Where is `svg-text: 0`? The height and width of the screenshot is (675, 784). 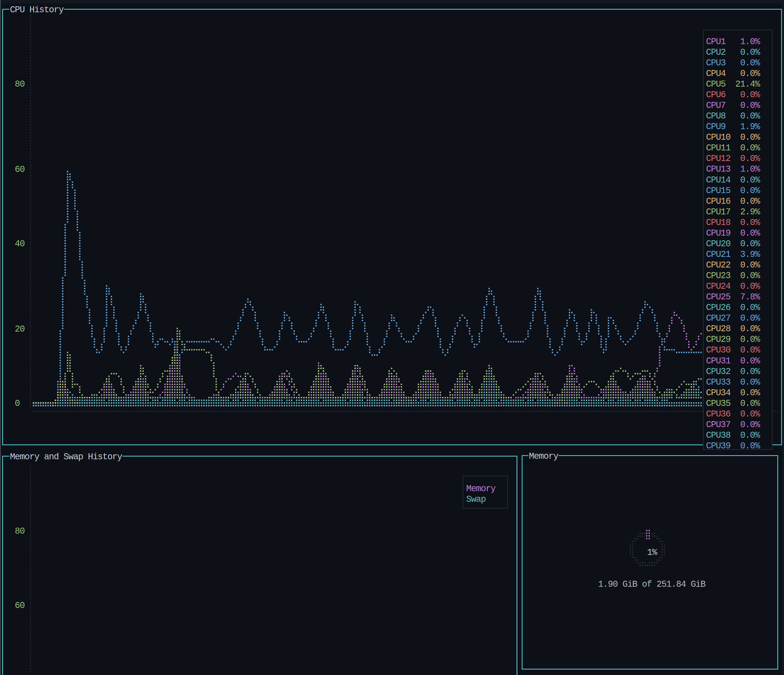 svg-text: 0 is located at coordinates (17, 404).